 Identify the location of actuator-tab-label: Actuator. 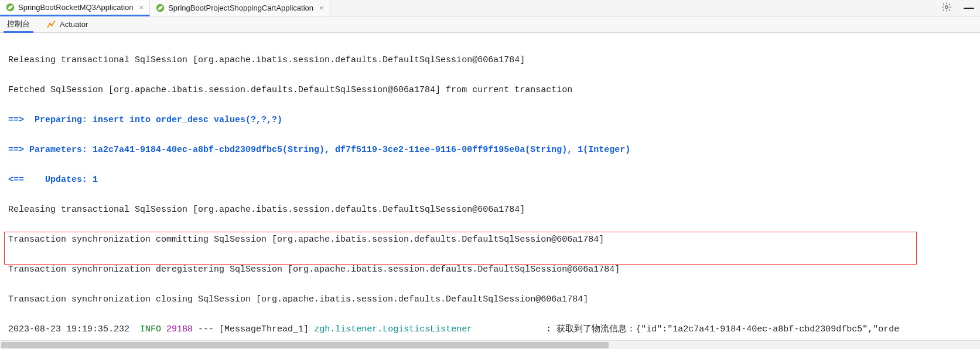
(74, 25).